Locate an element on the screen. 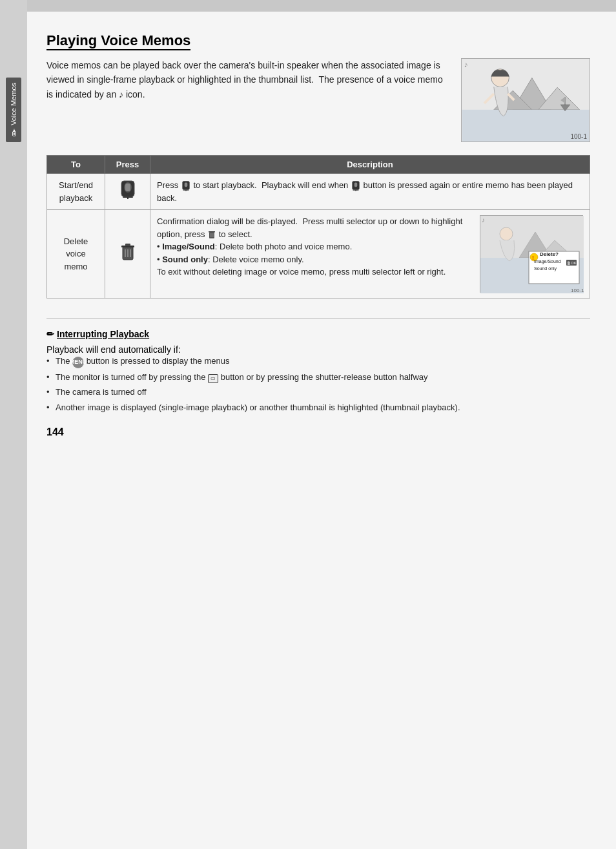  delete-dialog-screenshot: ♪ ! Delete? Image/Sound is located at coordinates (531, 254).